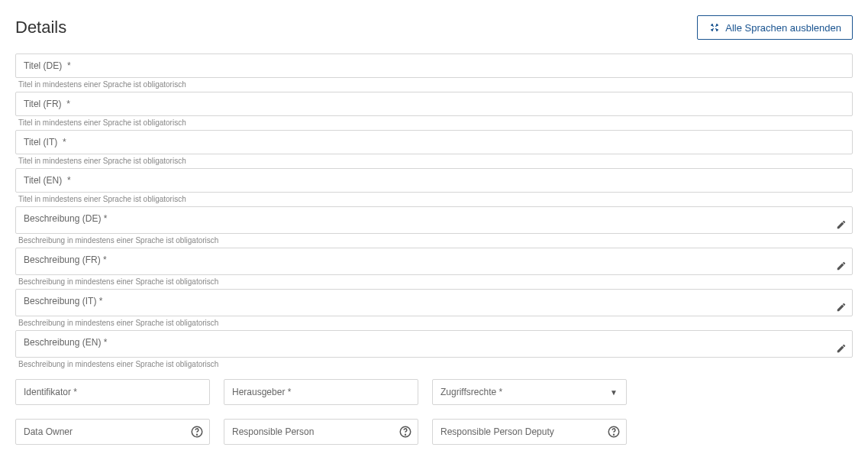  What do you see at coordinates (434, 324) in the screenshot?
I see `description-it-hint: Beschreibung in mindestens einer Sprache…` at bounding box center [434, 324].